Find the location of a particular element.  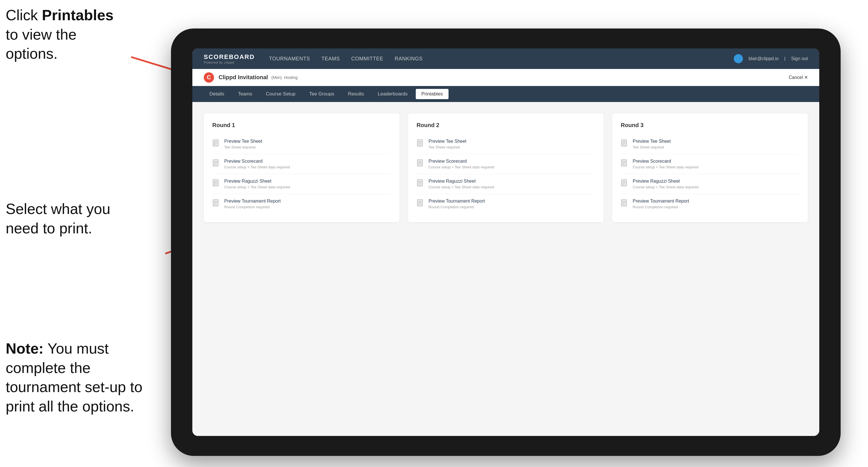

round3-tournament-report-subtitle: Round Completion required is located at coordinates (661, 207).